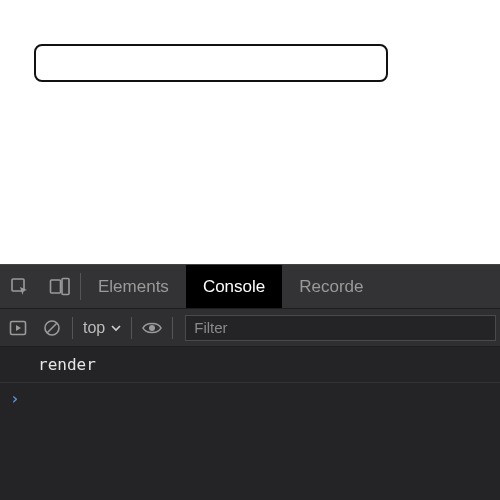 This screenshot has height=500, width=500. What do you see at coordinates (102, 328) in the screenshot?
I see `context-selector: top` at bounding box center [102, 328].